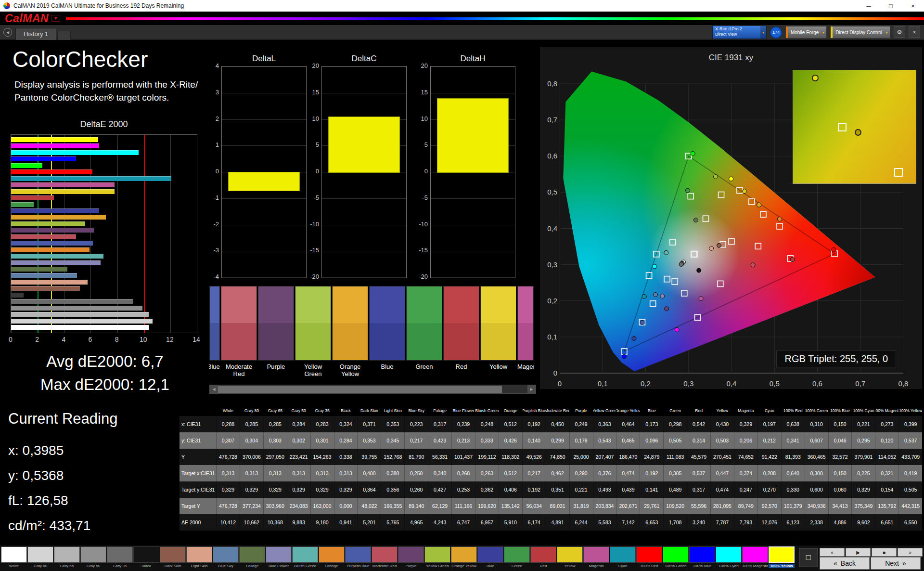 The width and height of the screenshot is (924, 571). What do you see at coordinates (543, 558) in the screenshot?
I see `patch-button: Red` at bounding box center [543, 558].